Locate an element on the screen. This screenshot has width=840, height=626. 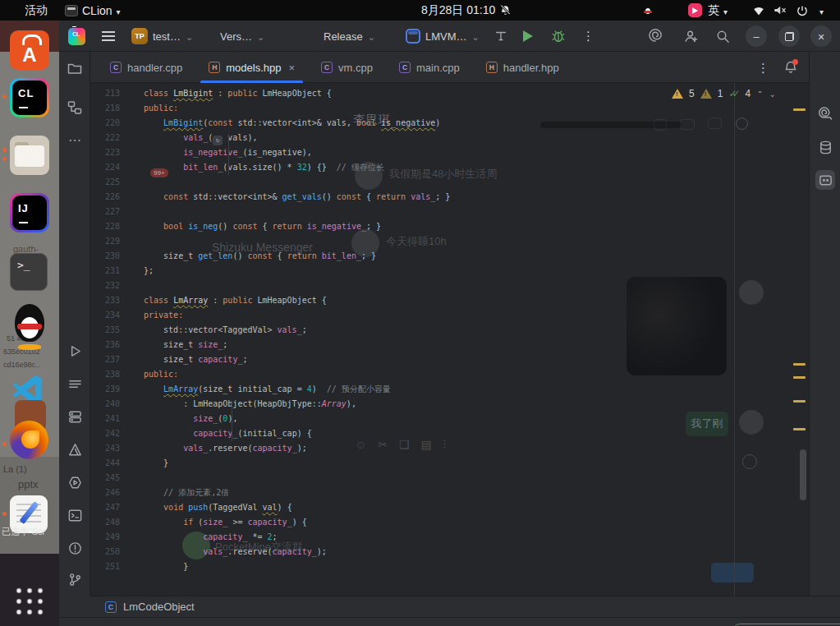
code-line: 220 LmBigint(const std::vector<int>& val… is located at coordinates (270, 123).